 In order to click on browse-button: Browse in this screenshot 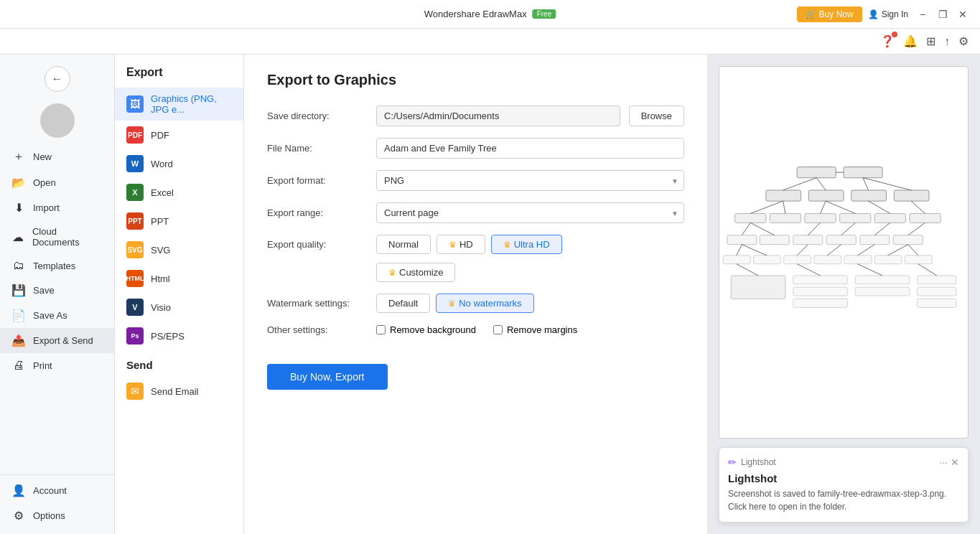, I will do `click(656, 116)`.